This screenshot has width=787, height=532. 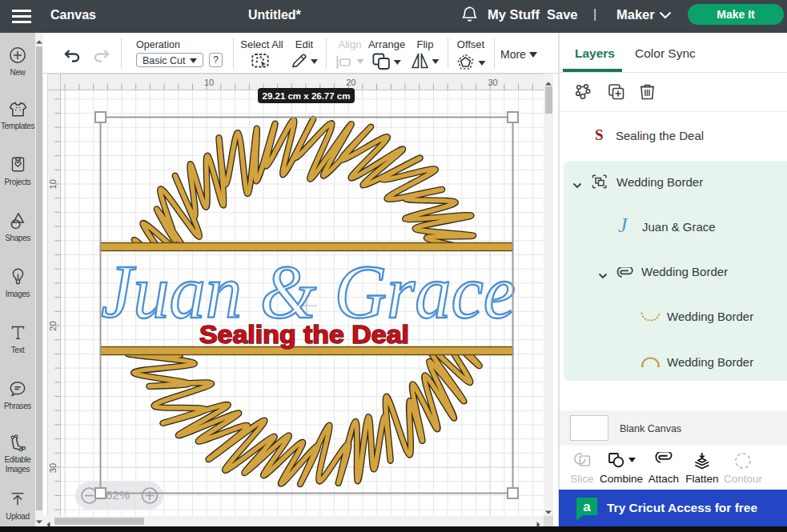 I want to click on svg-text: Sealing the Deal, so click(x=304, y=334).